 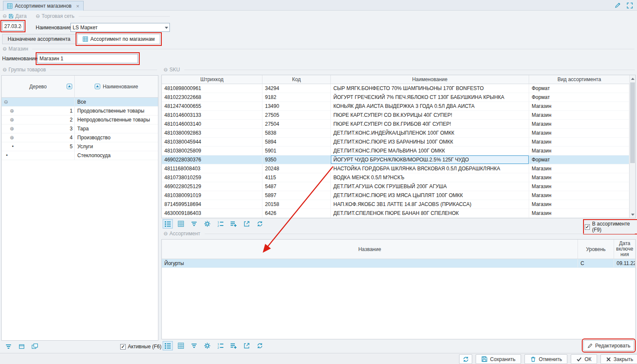 I want to click on tree-row: Стеклопосуда, so click(x=80, y=155).